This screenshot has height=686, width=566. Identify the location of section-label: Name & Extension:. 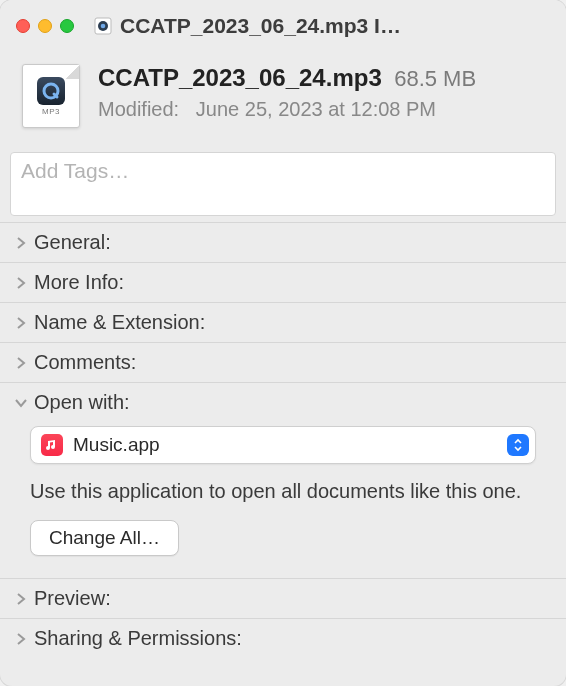
(120, 322).